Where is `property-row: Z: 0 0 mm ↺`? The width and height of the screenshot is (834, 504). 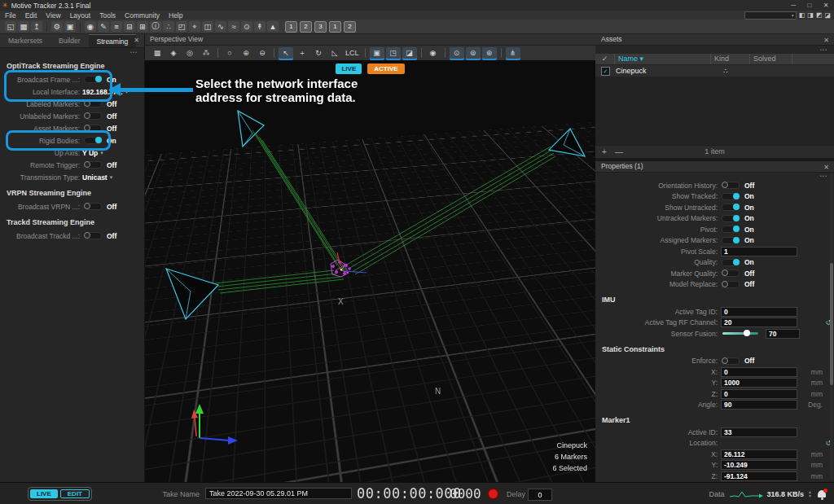
property-row: Z: 0 0 mm ↺ is located at coordinates (715, 394).